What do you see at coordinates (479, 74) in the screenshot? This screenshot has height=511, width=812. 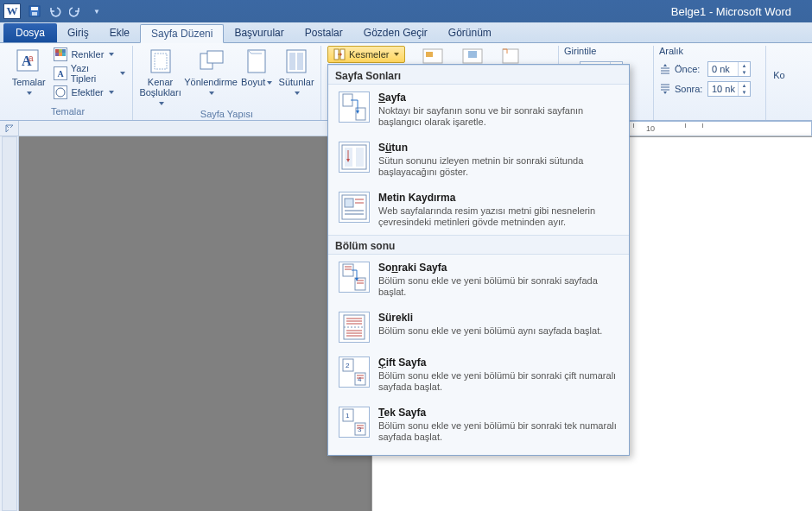 I see `gallery-section-sayfa-sonlari: Sayfa Sonları` at bounding box center [479, 74].